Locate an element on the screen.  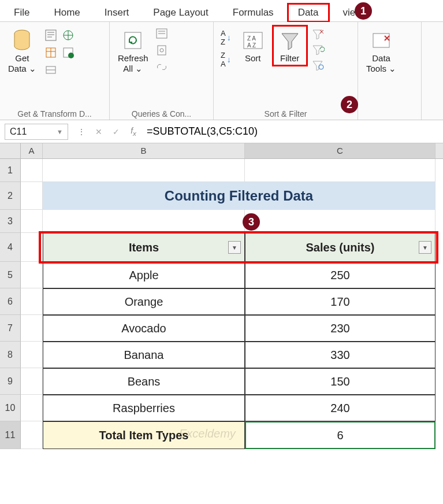
sales-cell: 250 is located at coordinates (340, 275).